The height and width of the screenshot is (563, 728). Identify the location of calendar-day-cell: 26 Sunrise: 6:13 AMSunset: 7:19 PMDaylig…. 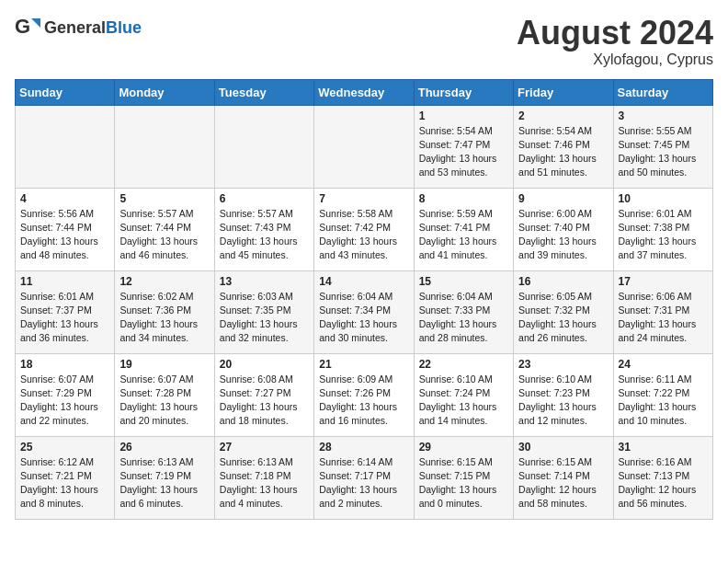
(165, 477).